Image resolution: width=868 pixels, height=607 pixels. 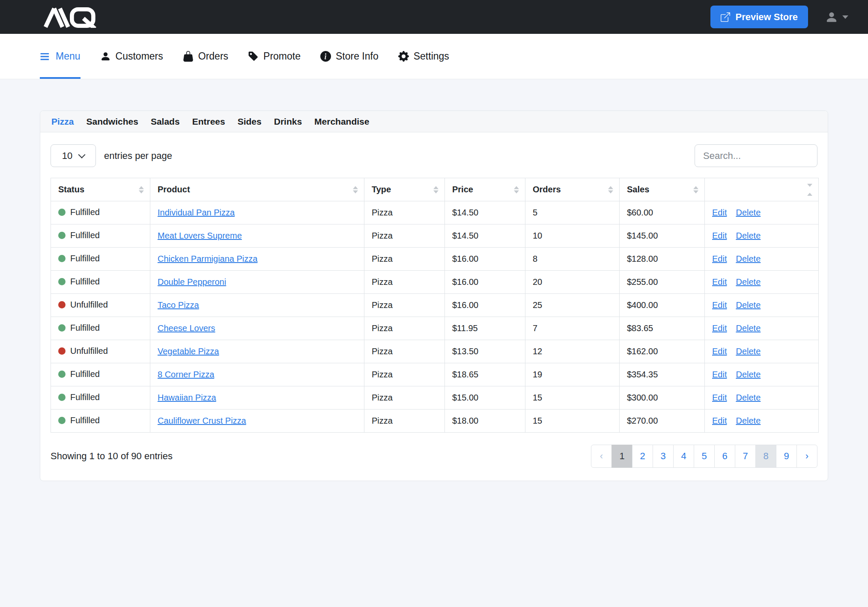 What do you see at coordinates (745, 456) in the screenshot?
I see `page-7: 7` at bounding box center [745, 456].